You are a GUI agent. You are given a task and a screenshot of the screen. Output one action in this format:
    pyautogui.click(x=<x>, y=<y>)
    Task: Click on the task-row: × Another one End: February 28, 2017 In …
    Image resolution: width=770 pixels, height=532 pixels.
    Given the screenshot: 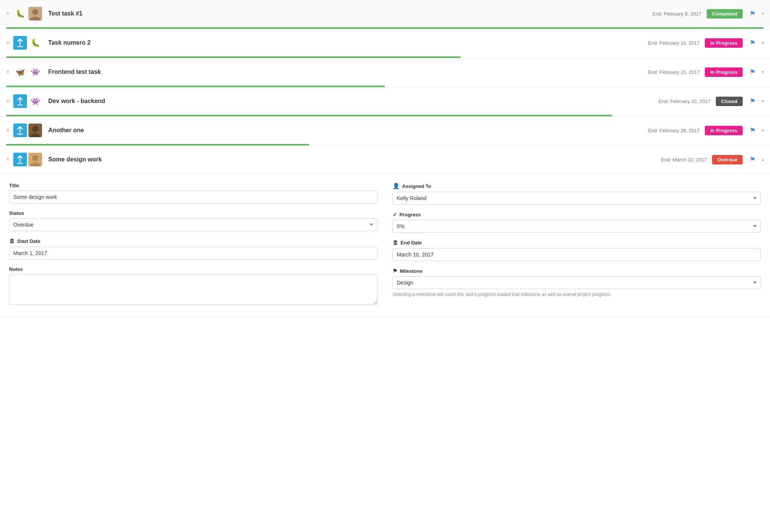 What is the action you would take?
    pyautogui.click(x=385, y=131)
    